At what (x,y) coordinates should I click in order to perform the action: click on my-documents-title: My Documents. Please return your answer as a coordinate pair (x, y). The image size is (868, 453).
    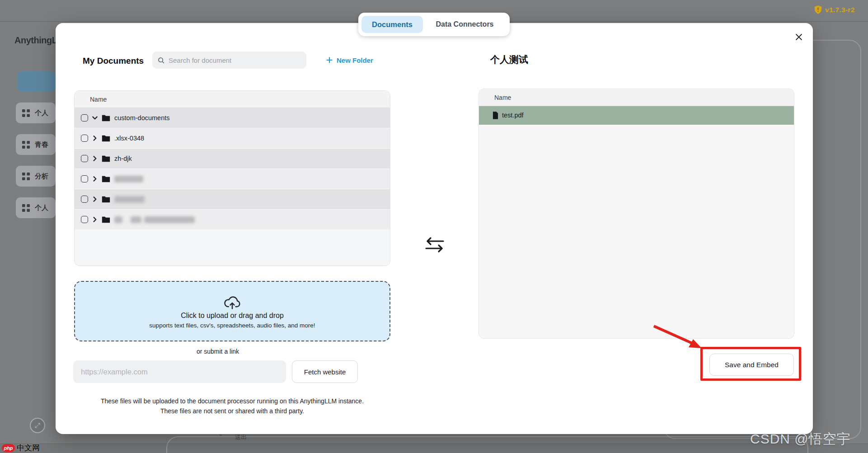
    Looking at the image, I should click on (113, 61).